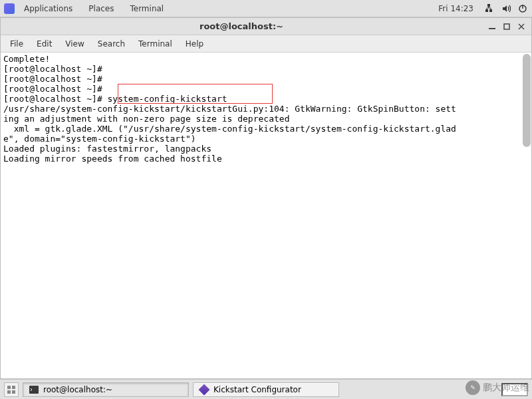  Describe the element at coordinates (456, 9) in the screenshot. I see `panel-clock: Fri 14:23` at that location.